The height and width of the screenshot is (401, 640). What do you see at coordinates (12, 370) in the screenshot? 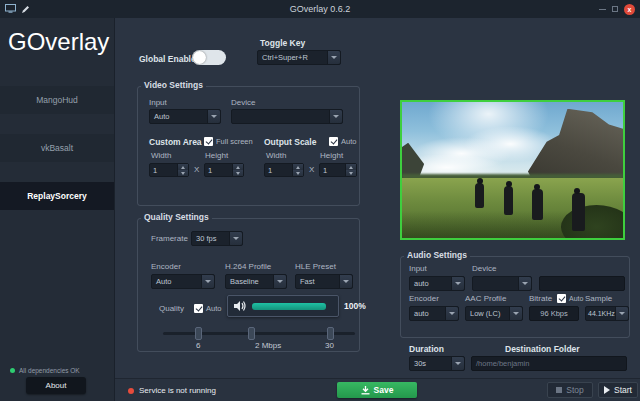
I see `status-dot-icon` at bounding box center [12, 370].